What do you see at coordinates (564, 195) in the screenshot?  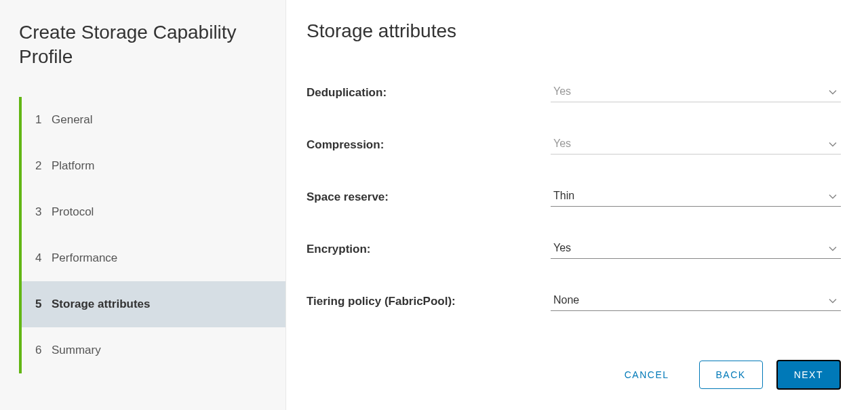 I see `select-value: Thin` at bounding box center [564, 195].